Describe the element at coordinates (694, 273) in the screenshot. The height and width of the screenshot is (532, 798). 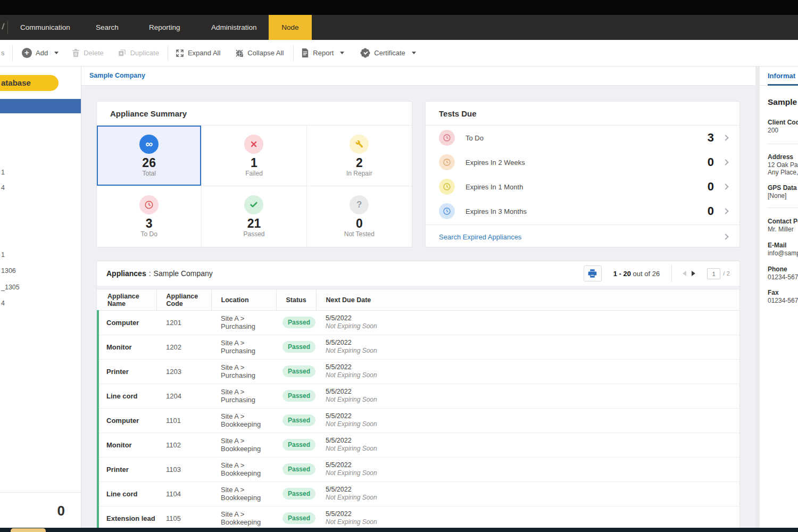
I see `next-page-arrow-icon` at that location.